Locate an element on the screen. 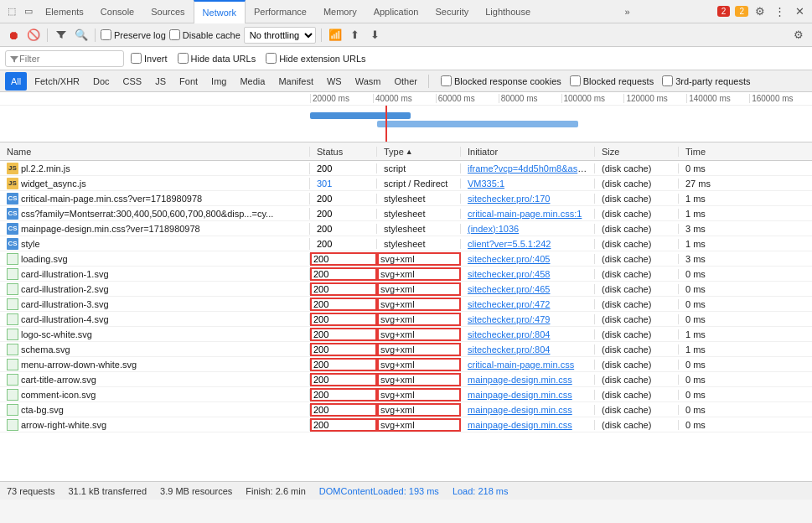 This screenshot has height=523, width=812. tab-application: Application is located at coordinates (396, 12).